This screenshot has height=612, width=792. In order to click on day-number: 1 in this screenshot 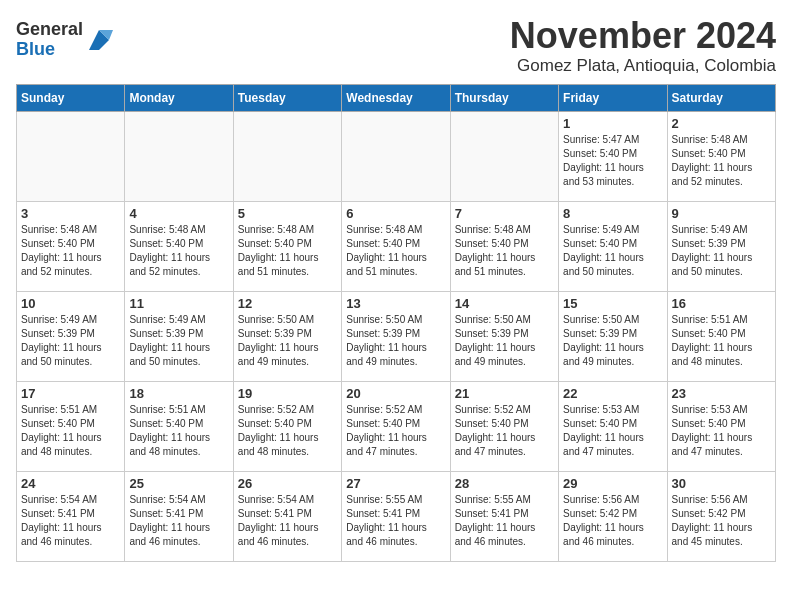, I will do `click(612, 124)`.